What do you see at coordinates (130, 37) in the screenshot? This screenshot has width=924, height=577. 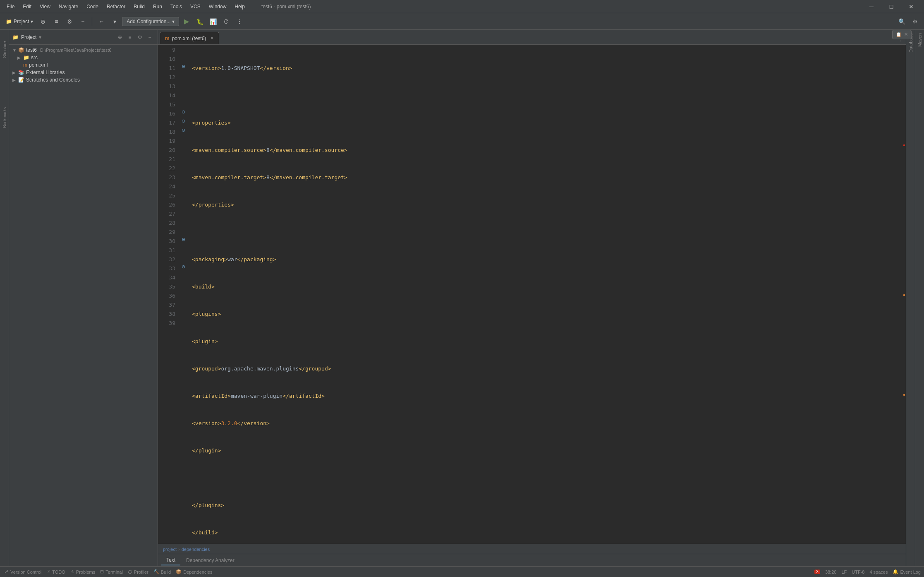 I see `panel-expand-button: ≡` at bounding box center [130, 37].